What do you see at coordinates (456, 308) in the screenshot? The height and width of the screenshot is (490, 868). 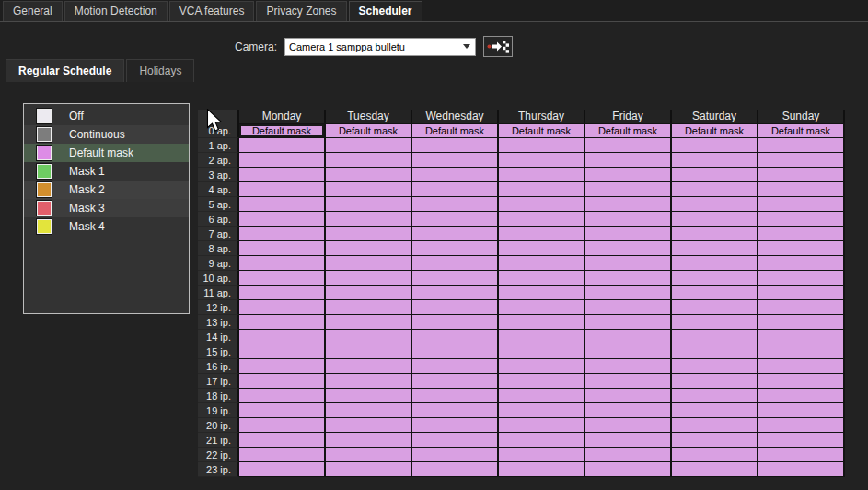 I see `schedule-cell-wednesday-12ip` at bounding box center [456, 308].